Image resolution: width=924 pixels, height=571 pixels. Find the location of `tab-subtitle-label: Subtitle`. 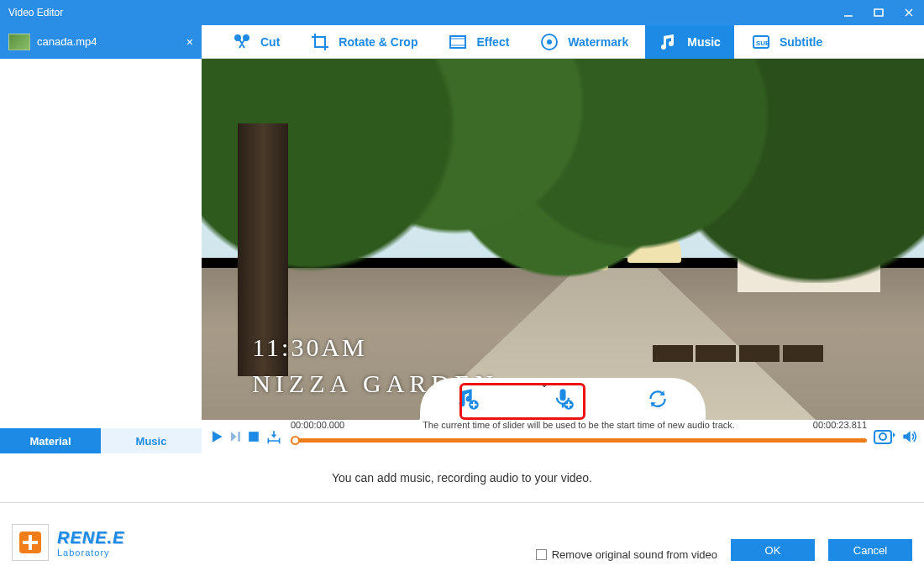

tab-subtitle-label: Subtitle is located at coordinates (801, 42).